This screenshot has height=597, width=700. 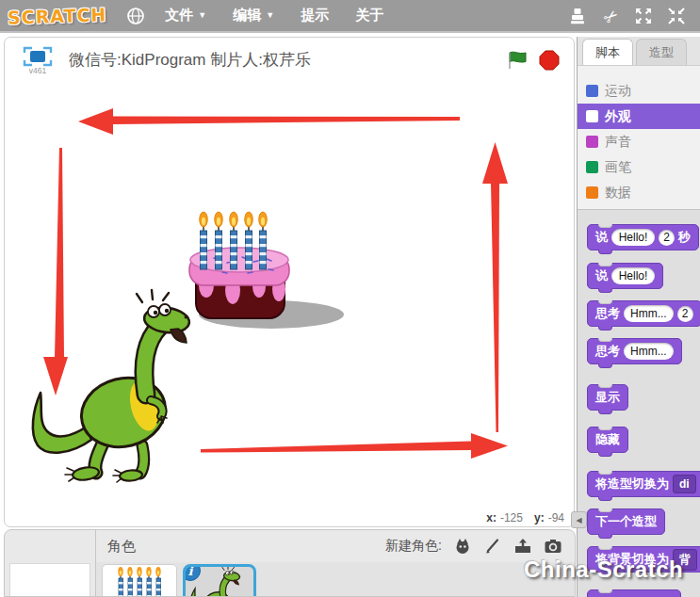 What do you see at coordinates (592, 141) in the screenshot?
I see `sound-color-chip` at bounding box center [592, 141].